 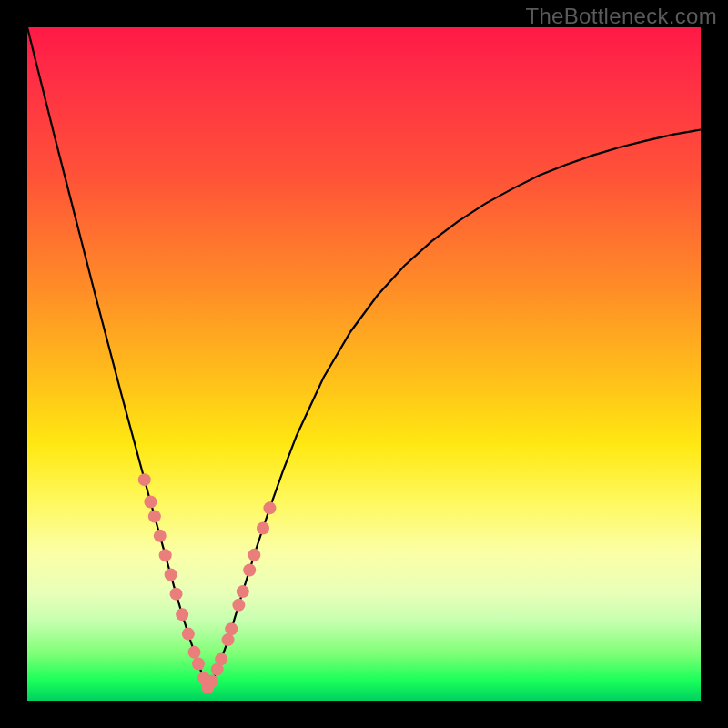 What do you see at coordinates (621, 16) in the screenshot?
I see `watermark-text: TheBottleneck.com` at bounding box center [621, 16].